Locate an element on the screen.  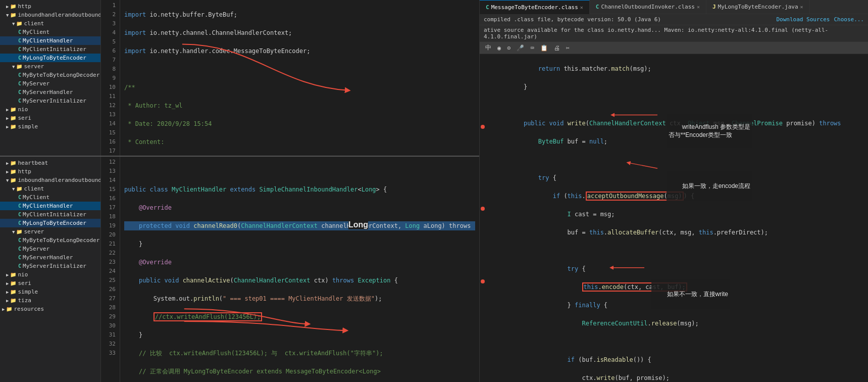
tree-item-myclienthandler-bottom: C MyClientHandler is located at coordinates (50, 206).